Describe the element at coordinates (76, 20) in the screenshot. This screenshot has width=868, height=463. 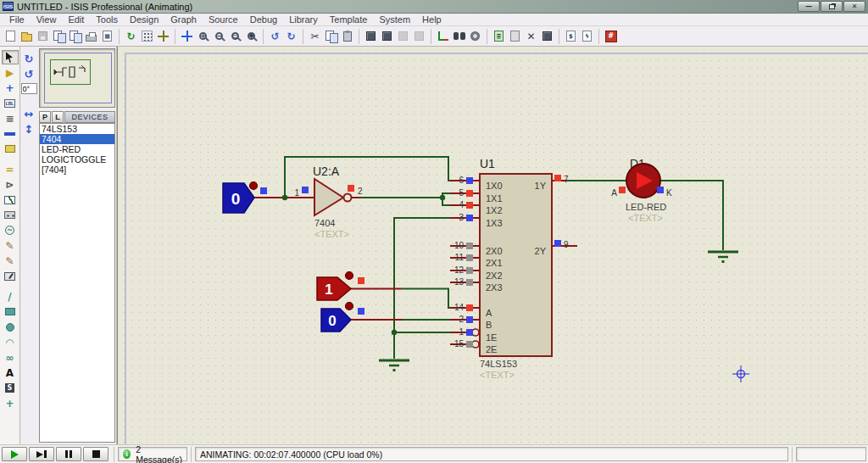
I see `menu-edit: Edit` at that location.